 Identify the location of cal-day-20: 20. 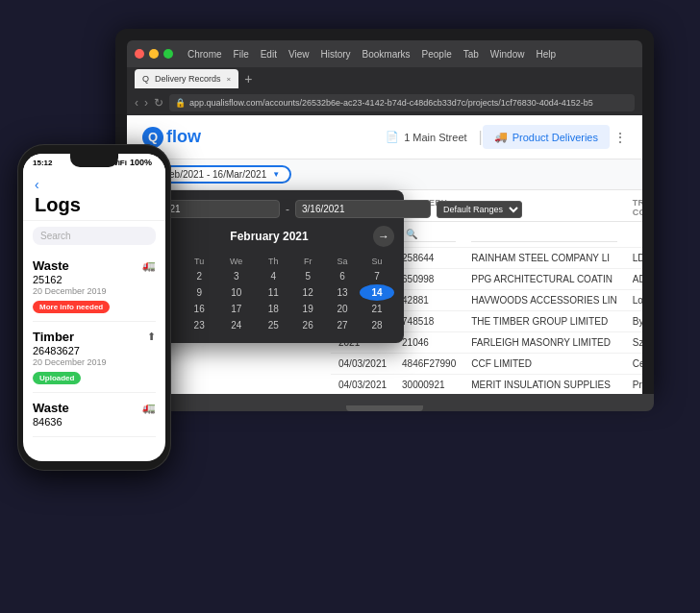
(342, 309).